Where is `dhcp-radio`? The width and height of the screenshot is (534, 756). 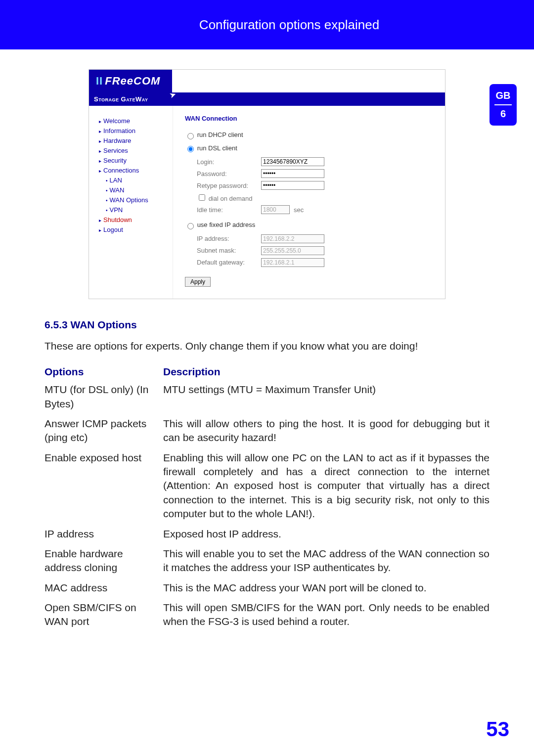
dhcp-radio is located at coordinates (191, 136).